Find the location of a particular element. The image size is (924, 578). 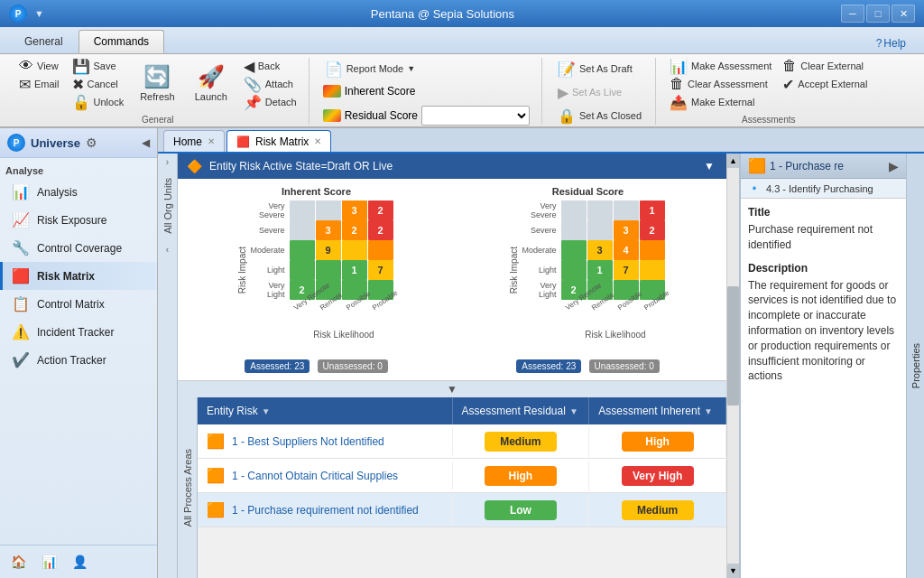

sidebar-logo: P is located at coordinates (16, 143).